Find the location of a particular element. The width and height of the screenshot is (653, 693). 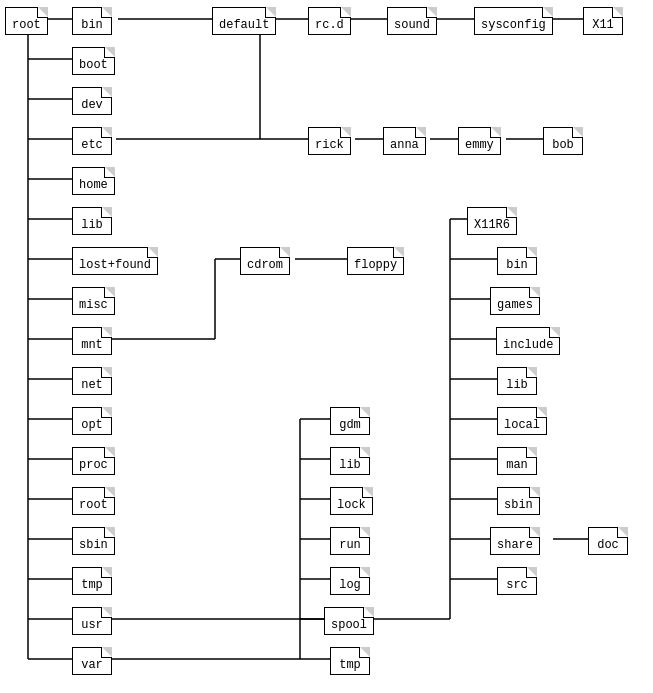

node-floppy: floppy is located at coordinates (376, 261).